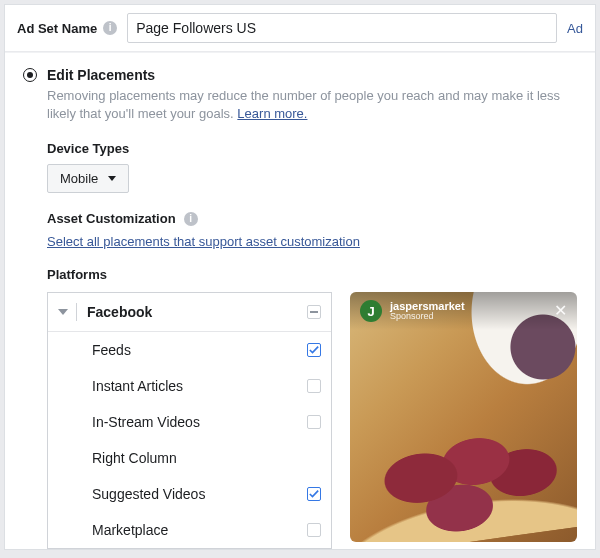 The image size is (600, 558). What do you see at coordinates (206, 458) in the screenshot?
I see `placement-label: Right Column` at bounding box center [206, 458].